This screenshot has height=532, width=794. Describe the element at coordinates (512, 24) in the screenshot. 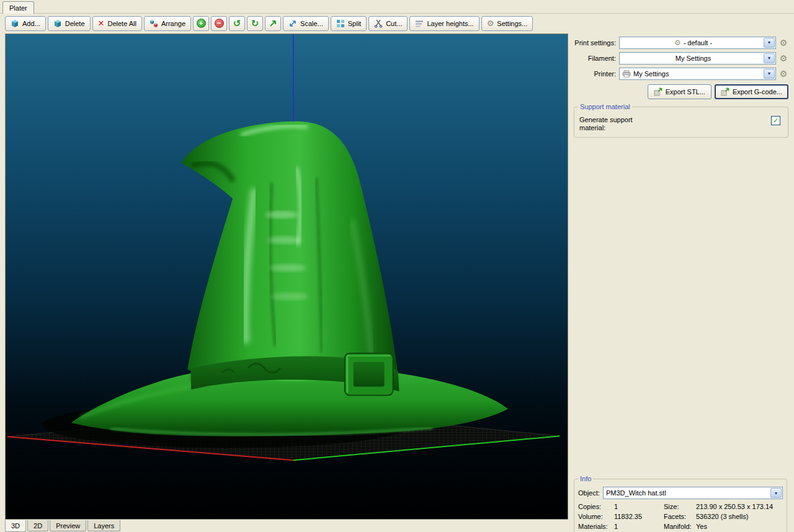

I see `settings-button-label: Settings...` at that location.